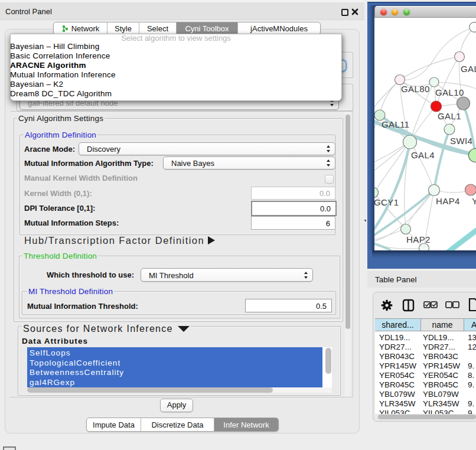 The height and width of the screenshot is (450, 476). What do you see at coordinates (396, 124) in the screenshot?
I see `svg-text: GAL11` at bounding box center [396, 124].